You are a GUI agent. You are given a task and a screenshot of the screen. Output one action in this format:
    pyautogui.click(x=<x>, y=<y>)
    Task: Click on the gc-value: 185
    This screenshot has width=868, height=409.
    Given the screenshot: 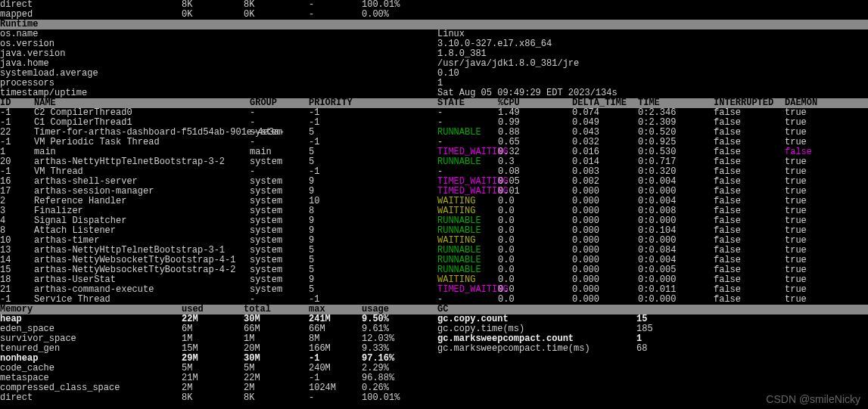 What is the action you would take?
    pyautogui.click(x=674, y=330)
    